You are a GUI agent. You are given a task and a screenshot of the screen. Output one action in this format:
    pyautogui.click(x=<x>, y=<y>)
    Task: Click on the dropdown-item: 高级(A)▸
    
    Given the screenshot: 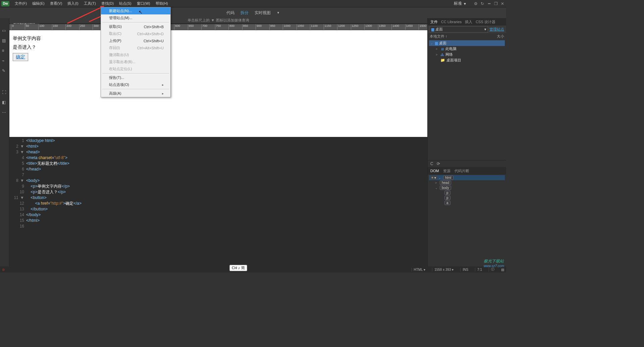 What is the action you would take?
    pyautogui.click(x=136, y=93)
    